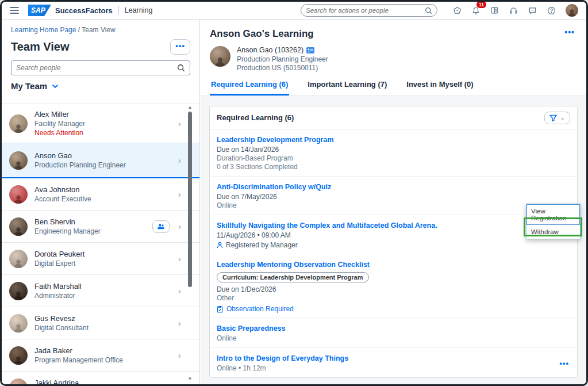 The height and width of the screenshot is (386, 588). Describe the element at coordinates (553, 232) in the screenshot. I see `menu-item-withdraw: Withdraw` at that location.